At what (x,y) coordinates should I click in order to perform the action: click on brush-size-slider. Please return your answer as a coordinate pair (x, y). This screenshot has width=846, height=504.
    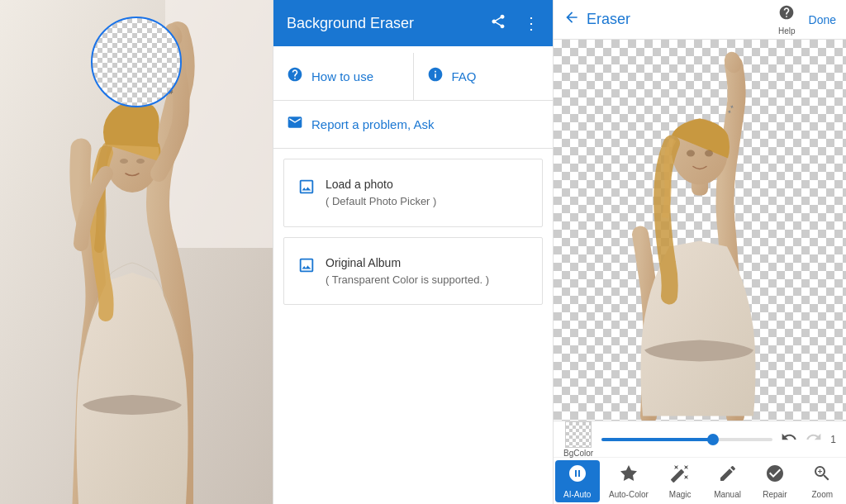
    Looking at the image, I should click on (687, 440).